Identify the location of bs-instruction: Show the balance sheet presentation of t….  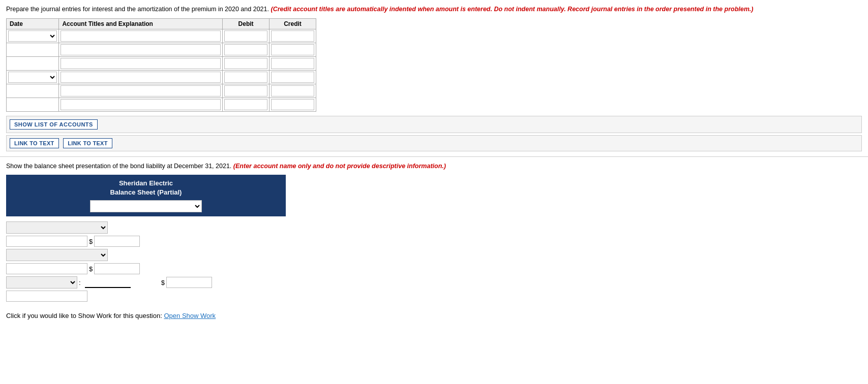
(434, 167).